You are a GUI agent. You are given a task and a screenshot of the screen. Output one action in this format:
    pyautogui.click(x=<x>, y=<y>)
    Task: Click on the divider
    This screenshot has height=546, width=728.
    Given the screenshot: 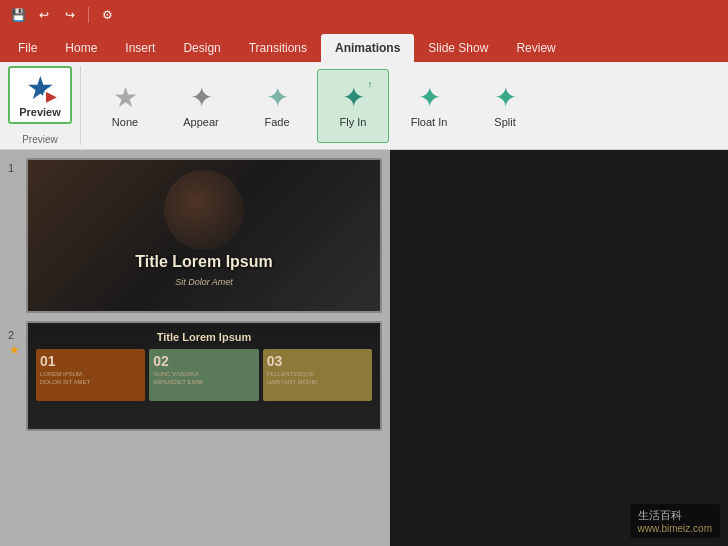 What is the action you would take?
    pyautogui.click(x=88, y=15)
    